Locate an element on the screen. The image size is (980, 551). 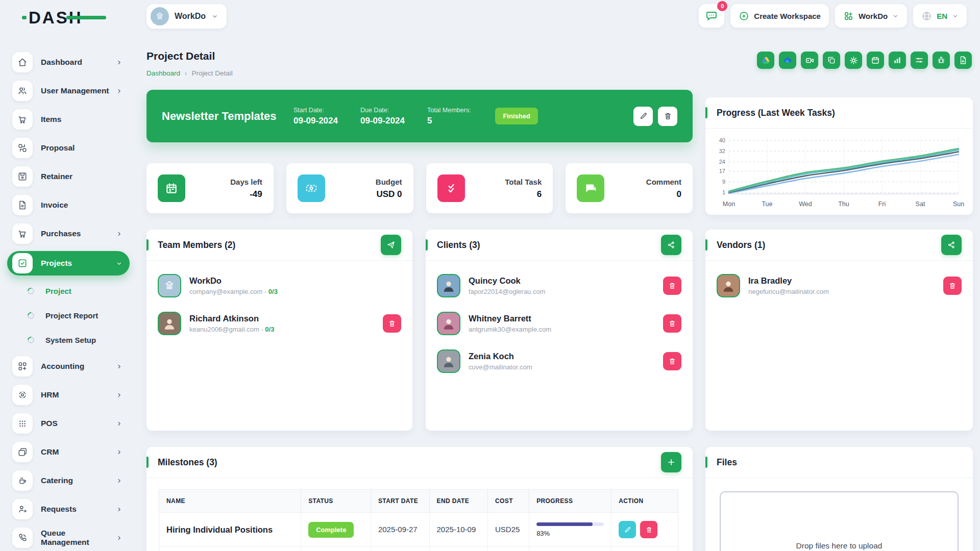
logo-dash-bar is located at coordinates (86, 17).